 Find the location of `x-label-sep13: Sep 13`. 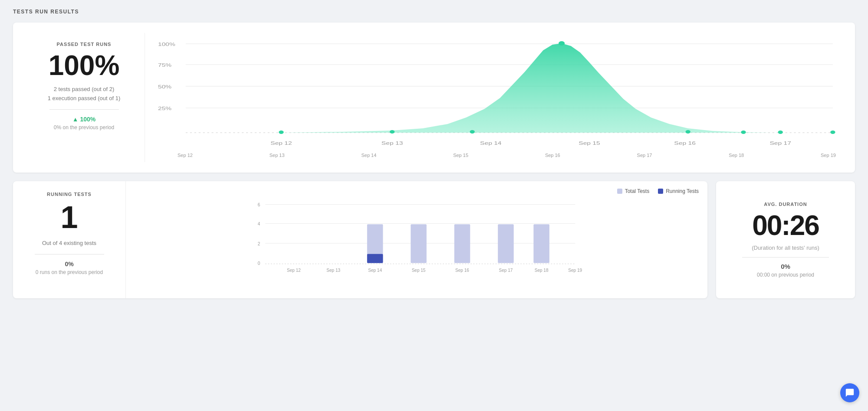

x-label-sep13: Sep 13 is located at coordinates (277, 155).